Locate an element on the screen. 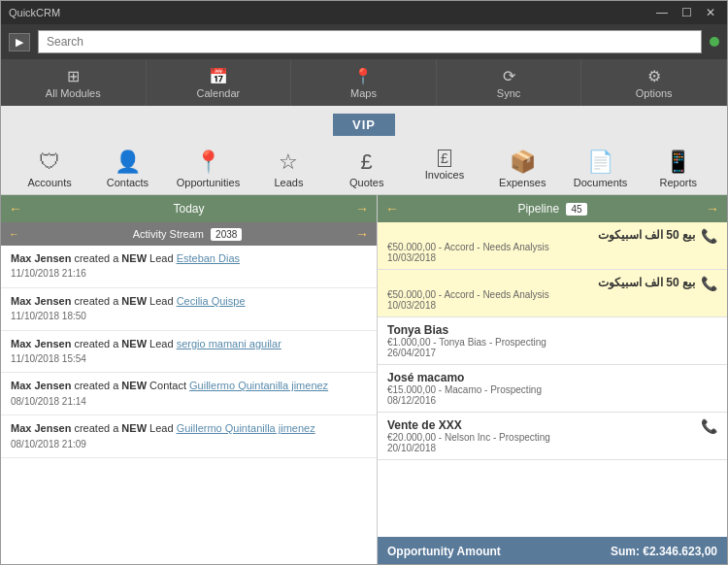 The height and width of the screenshot is (565, 728). list-item: Max Jensen created a NEW Lead Guillermo … is located at coordinates (188, 437).